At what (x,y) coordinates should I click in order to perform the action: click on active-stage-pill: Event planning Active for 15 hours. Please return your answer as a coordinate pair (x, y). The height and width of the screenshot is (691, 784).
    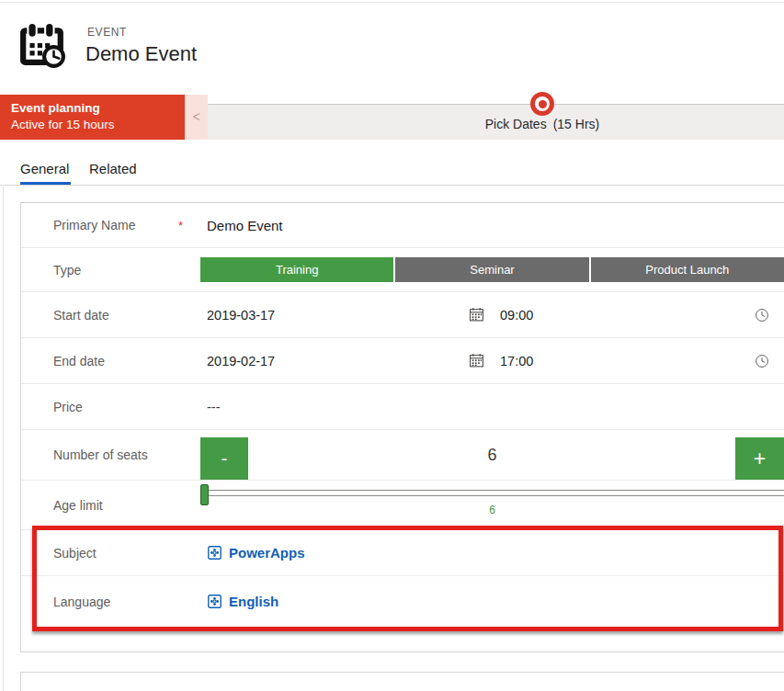
    Looking at the image, I should click on (92, 118).